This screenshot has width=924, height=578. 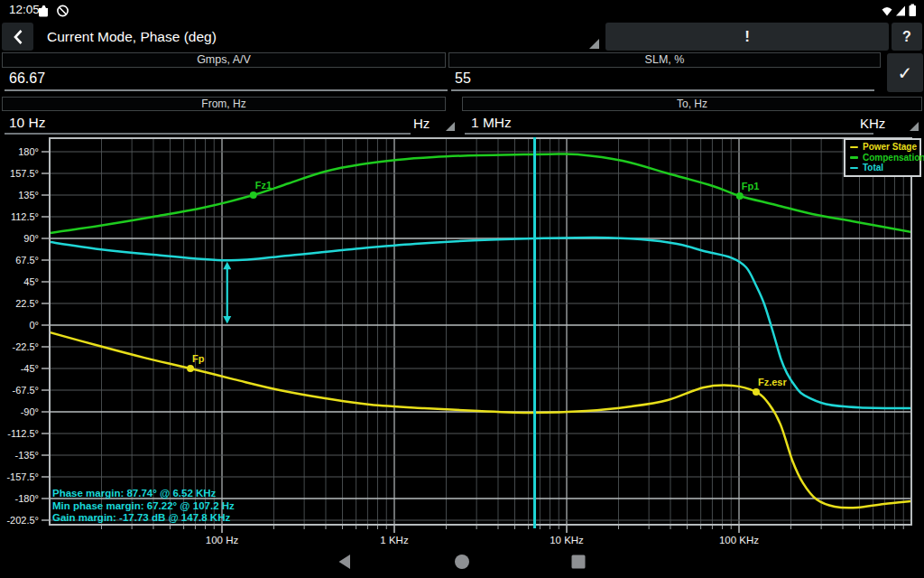 I want to click on svg-text: -157.5°, so click(x=23, y=477).